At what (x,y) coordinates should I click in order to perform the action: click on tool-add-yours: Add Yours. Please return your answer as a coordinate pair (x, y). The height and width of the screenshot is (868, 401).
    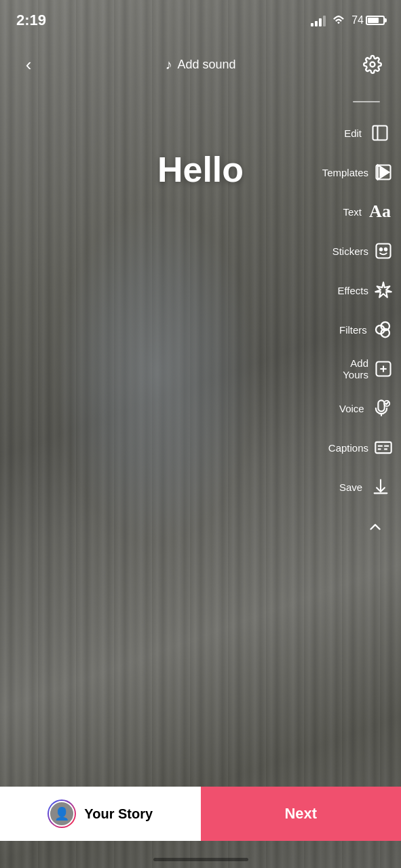
    Looking at the image, I should click on (366, 369).